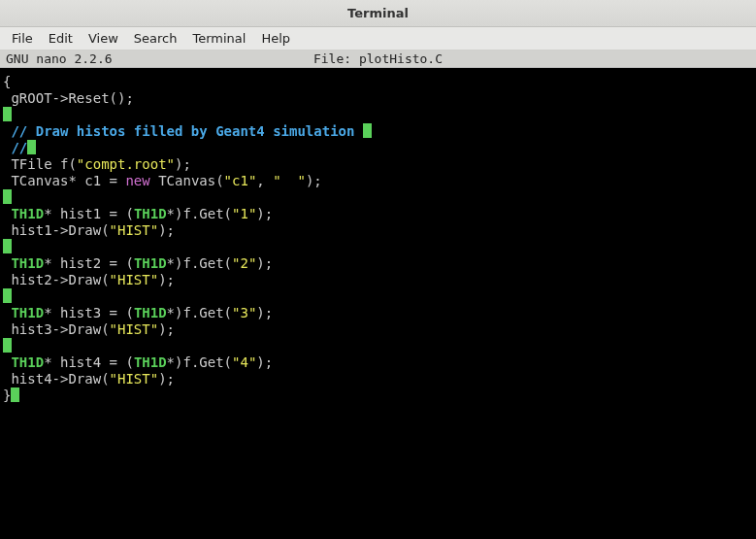 The image size is (756, 539). I want to click on menu-view: View, so click(103, 39).